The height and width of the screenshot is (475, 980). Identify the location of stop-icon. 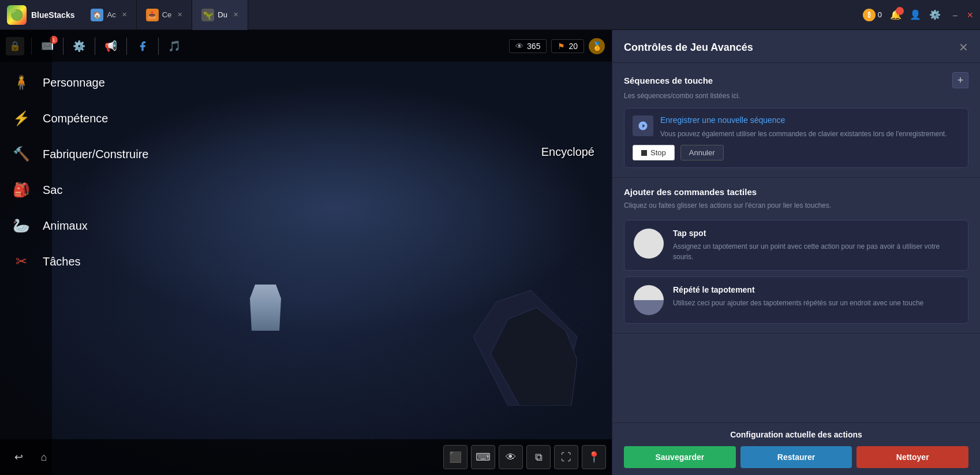
(644, 153).